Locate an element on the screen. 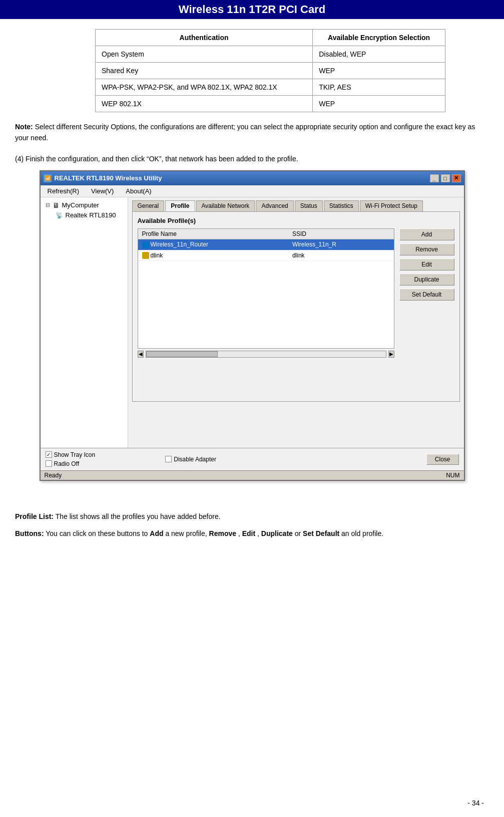  step4-text: (4) Finish the configuration, and then c… is located at coordinates (252, 159).